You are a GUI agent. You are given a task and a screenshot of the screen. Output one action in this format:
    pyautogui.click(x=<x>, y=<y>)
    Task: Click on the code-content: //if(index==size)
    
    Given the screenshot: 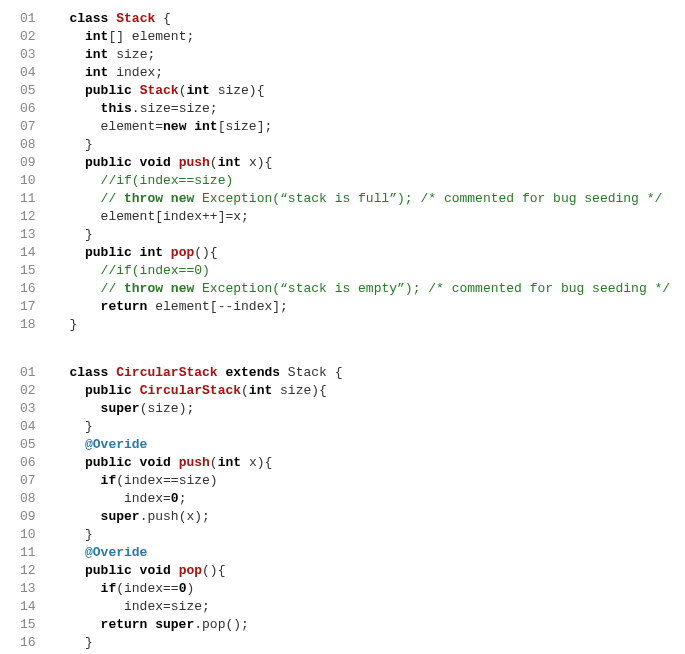 What is the action you would take?
    pyautogui.click(x=356, y=181)
    